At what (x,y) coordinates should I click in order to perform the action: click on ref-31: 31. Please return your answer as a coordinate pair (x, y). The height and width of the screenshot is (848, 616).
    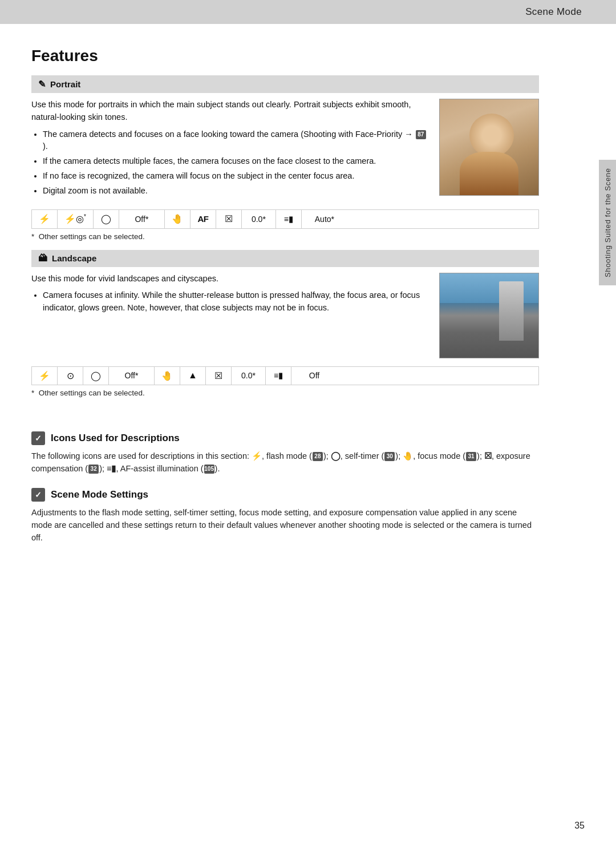
    Looking at the image, I should click on (471, 457).